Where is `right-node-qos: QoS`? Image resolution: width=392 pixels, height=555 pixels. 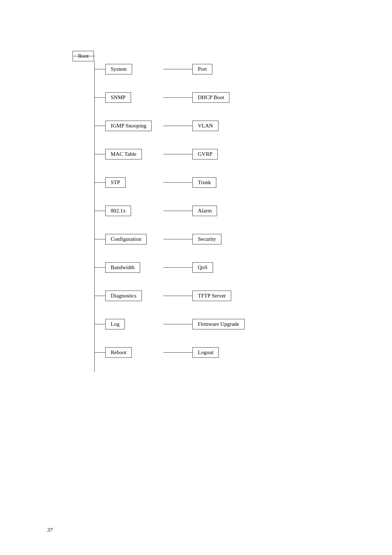 right-node-qos: QoS is located at coordinates (203, 267).